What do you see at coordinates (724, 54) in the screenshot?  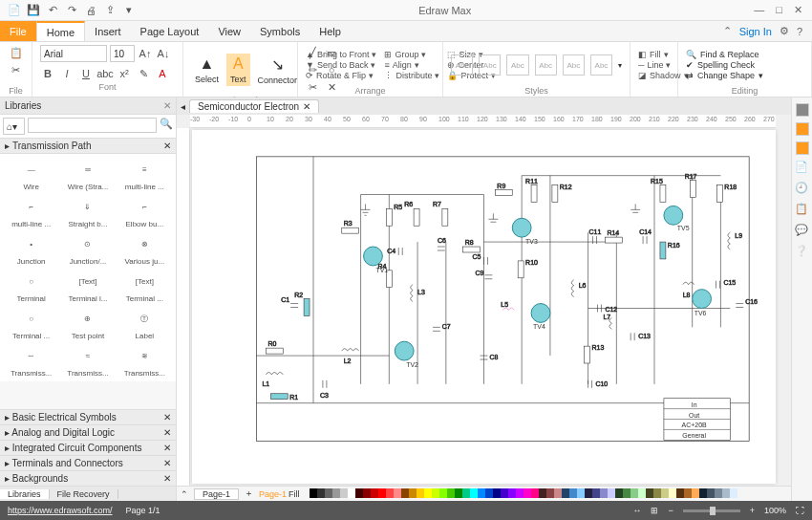 I see `find-replace-btn: 🔍 Find & Replace` at bounding box center [724, 54].